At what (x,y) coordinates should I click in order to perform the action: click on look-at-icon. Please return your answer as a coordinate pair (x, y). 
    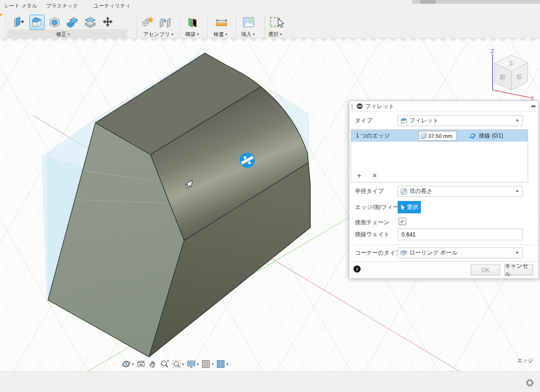
    Looking at the image, I should click on (141, 364).